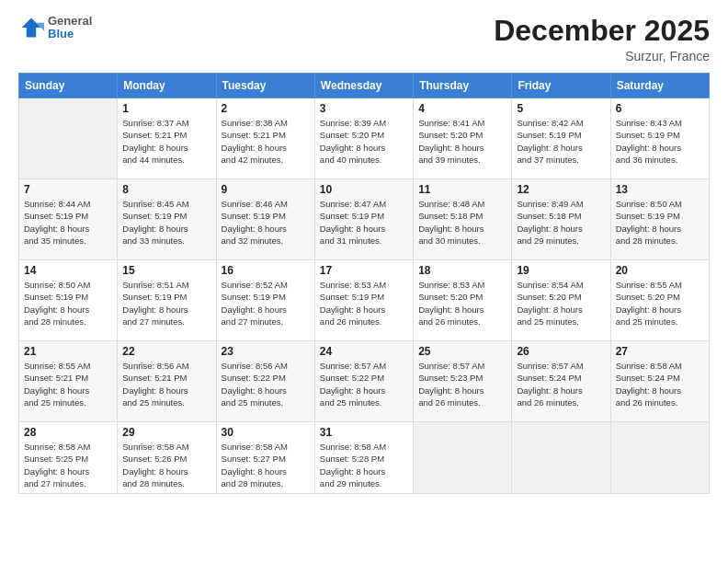  I want to click on header-day-wednesday: Wednesday, so click(364, 86).